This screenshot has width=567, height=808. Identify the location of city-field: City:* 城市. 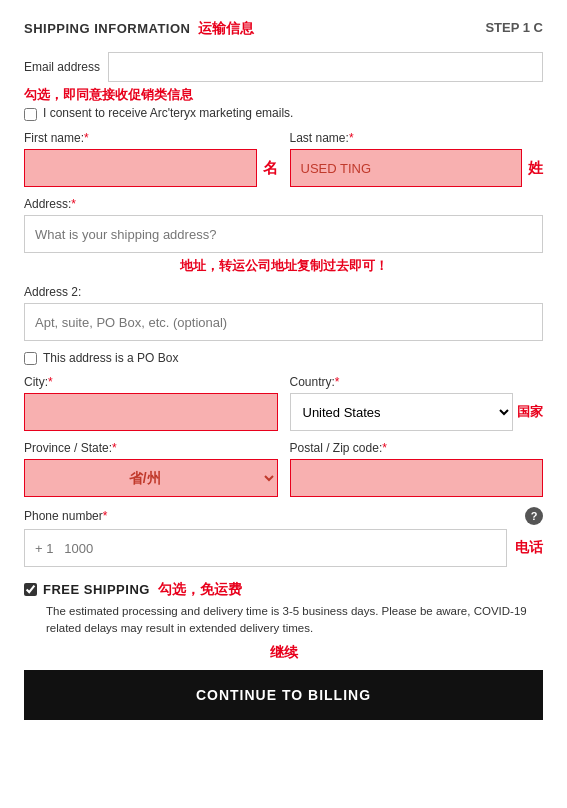
(151, 403).